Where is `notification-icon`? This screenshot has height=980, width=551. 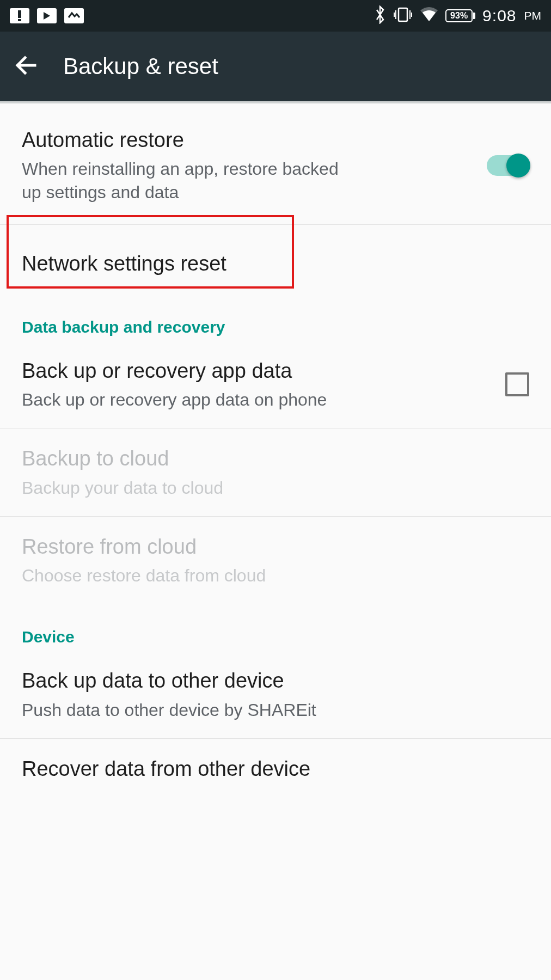
notification-icon is located at coordinates (20, 16).